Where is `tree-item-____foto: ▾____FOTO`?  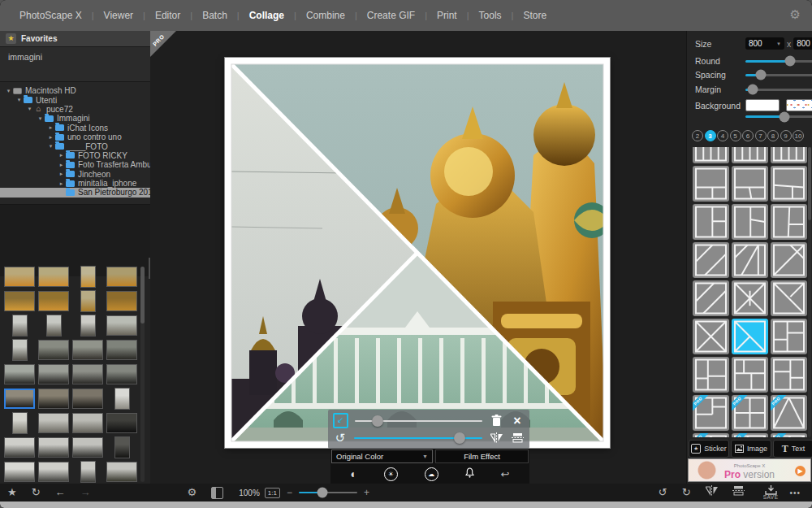 tree-item-____foto: ▾____FOTO is located at coordinates (75, 146).